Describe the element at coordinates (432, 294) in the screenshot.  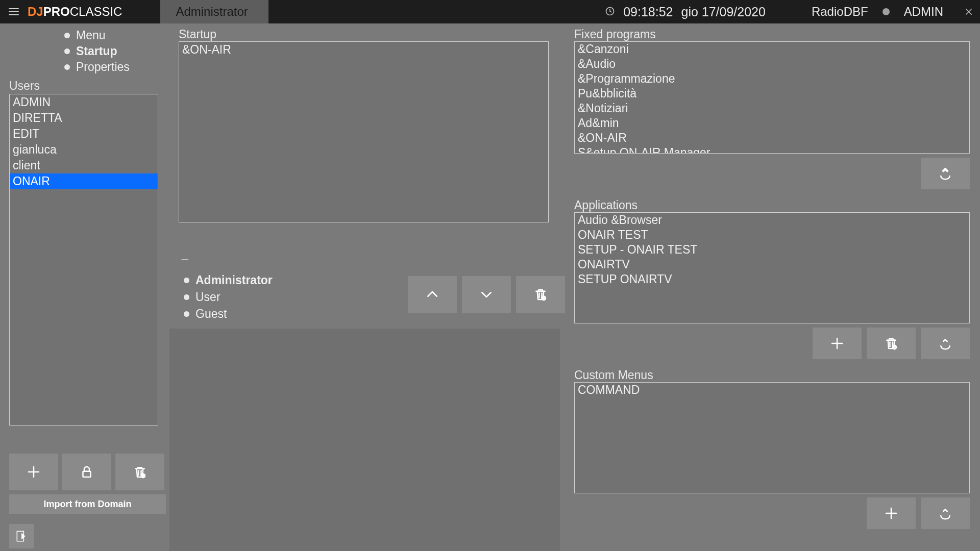
I see `move-up-button` at that location.